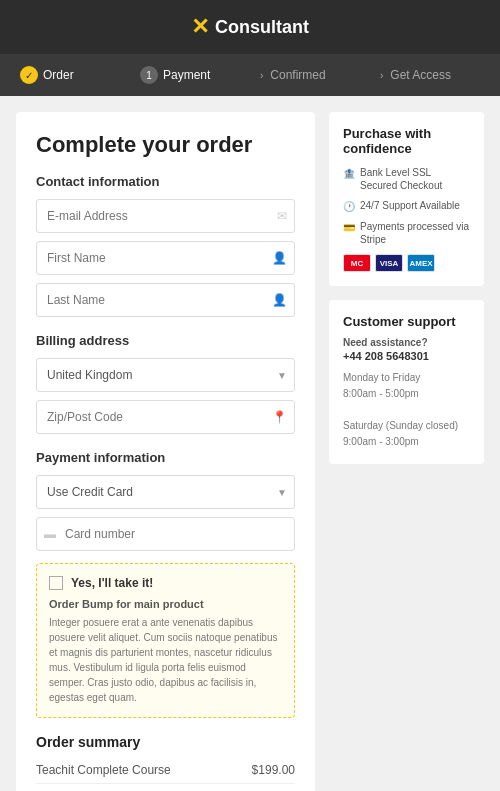  I want to click on visa-icon: VISA, so click(389, 263).